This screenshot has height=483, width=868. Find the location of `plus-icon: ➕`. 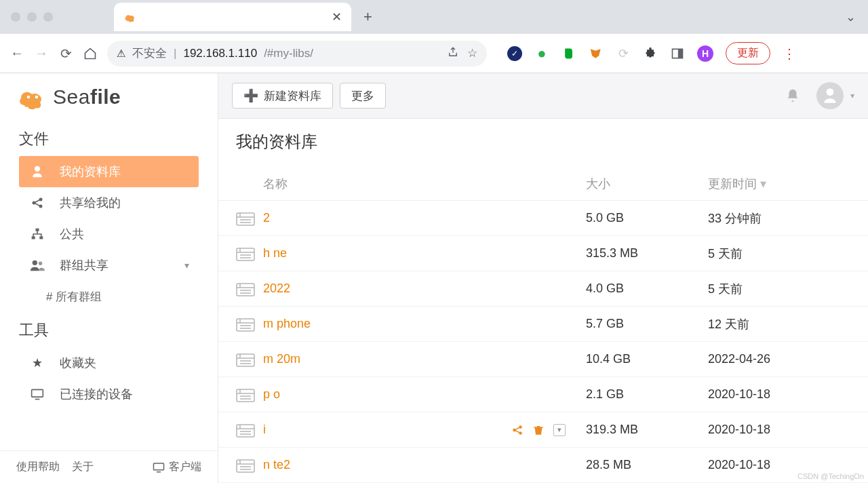

plus-icon: ➕ is located at coordinates (251, 96).